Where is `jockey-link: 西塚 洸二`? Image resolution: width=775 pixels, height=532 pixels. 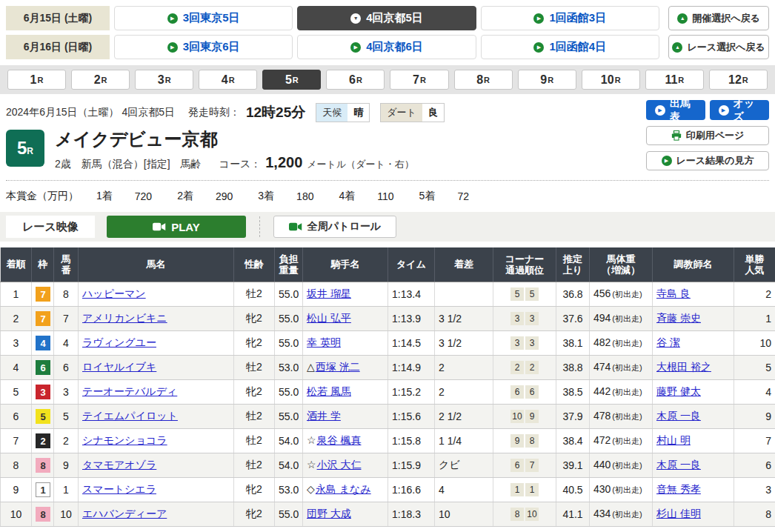
jockey-link: 西塚 洸二 is located at coordinates (338, 367).